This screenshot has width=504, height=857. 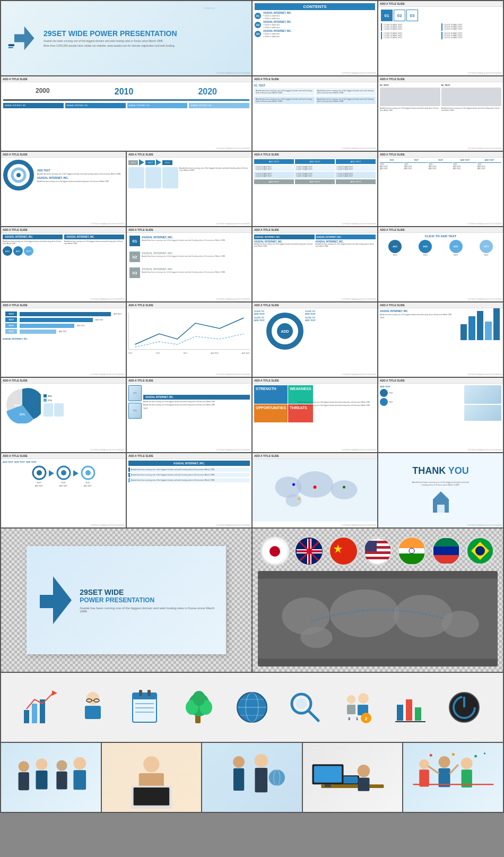 What do you see at coordinates (315, 172) in the screenshot?
I see `table-grid-inner: ADD TEXT ADD TEXT ADD TEXT • CLICK TO AD…` at bounding box center [315, 172].